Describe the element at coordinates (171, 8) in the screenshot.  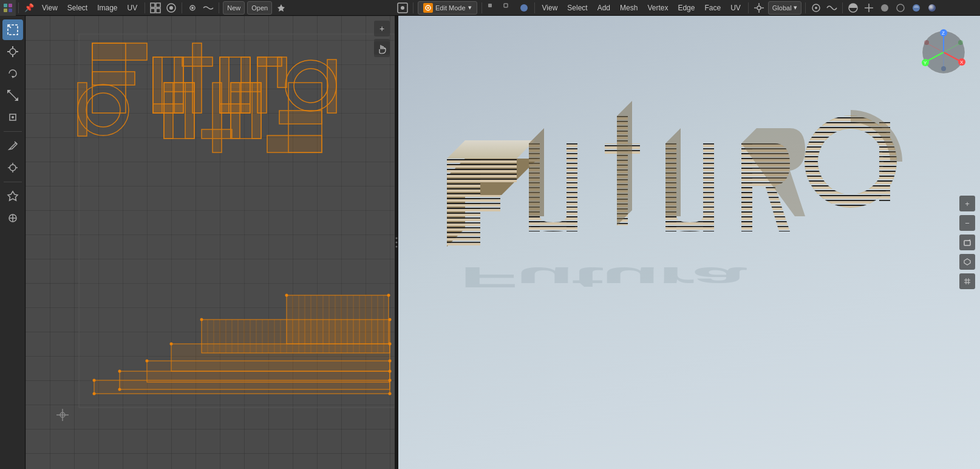
I see `uv-sync-icon` at that location.